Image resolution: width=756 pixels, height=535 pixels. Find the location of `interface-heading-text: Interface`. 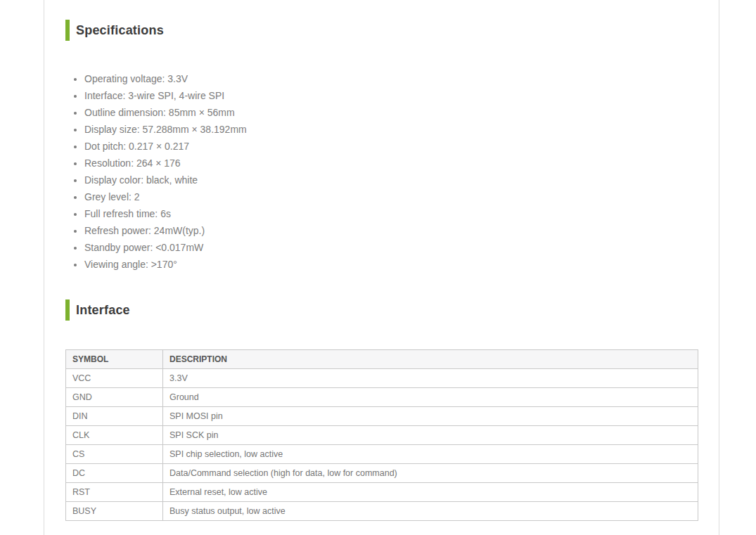

interface-heading-text: Interface is located at coordinates (103, 311).